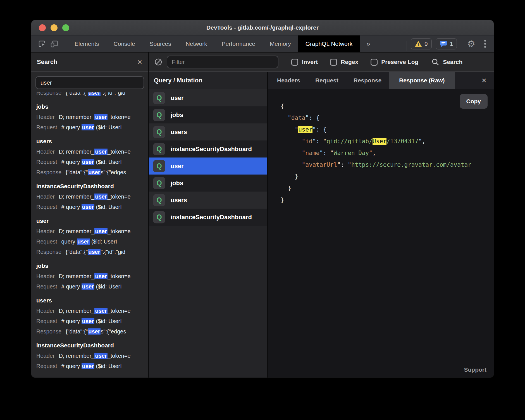 The image size is (525, 420). What do you see at coordinates (452, 44) in the screenshot?
I see `message-count: 1` at bounding box center [452, 44].